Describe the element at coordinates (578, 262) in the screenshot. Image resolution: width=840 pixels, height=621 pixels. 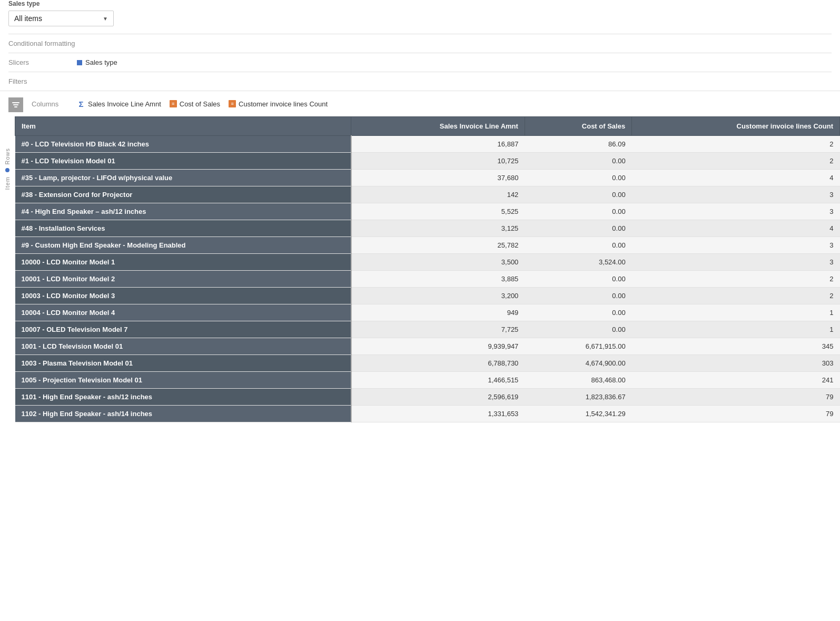
I see `table-cell-cost-sales: 3,524.00` at that location.